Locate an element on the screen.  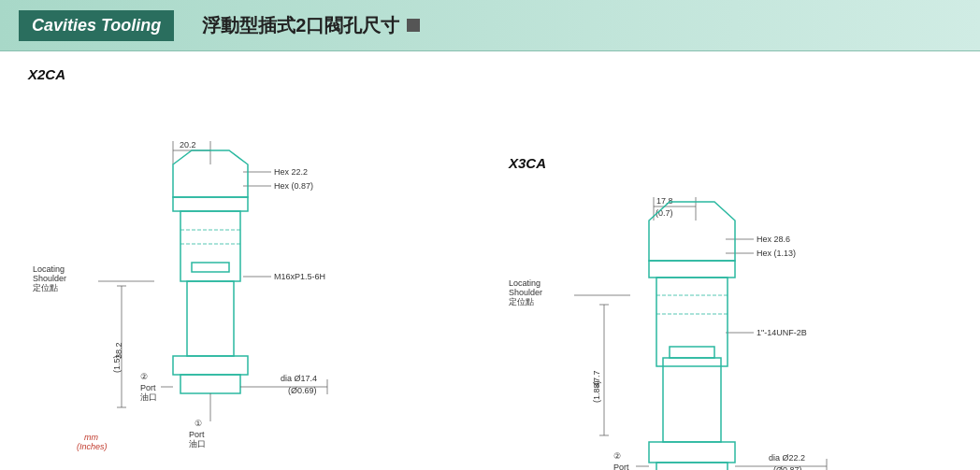
svg-text: (Ø0.87) is located at coordinates (787, 467).